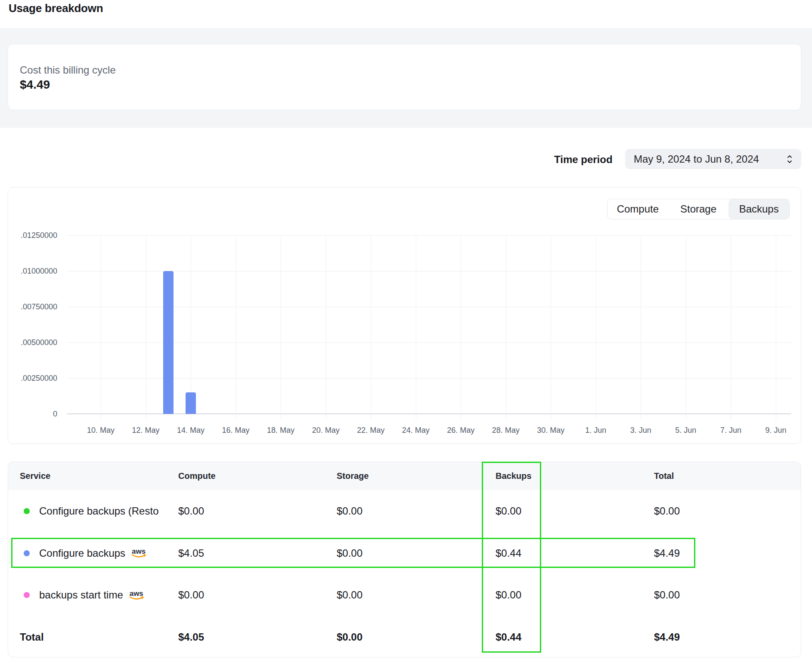 This screenshot has width=812, height=666. I want to click on y-axis-tick-label: 0, so click(34, 414).